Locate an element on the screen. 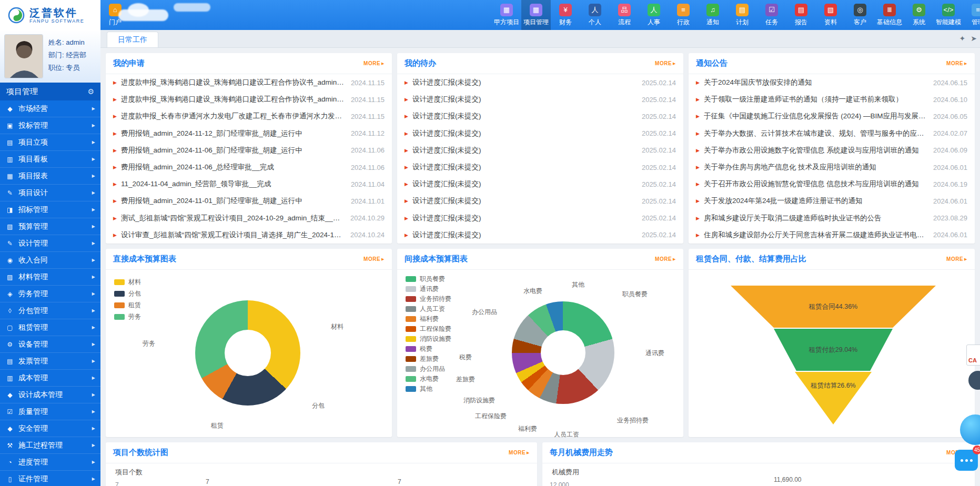  sidebar-item: ▧ 预算管理 ▶ is located at coordinates (50, 227).